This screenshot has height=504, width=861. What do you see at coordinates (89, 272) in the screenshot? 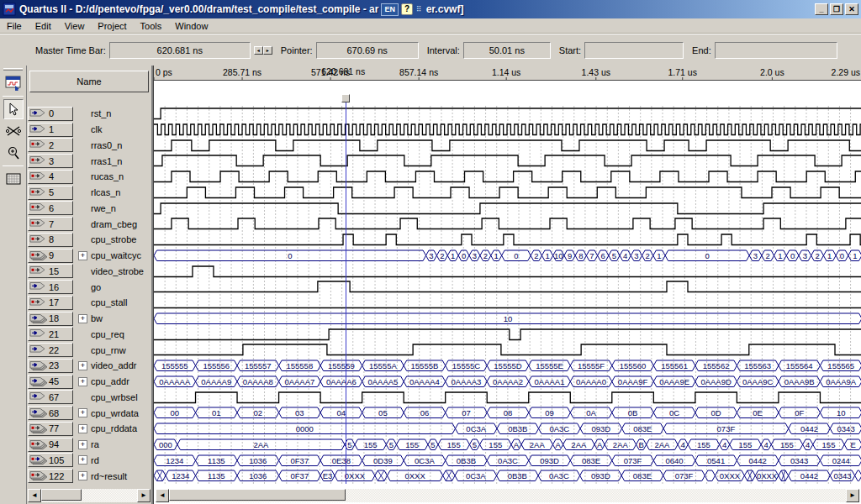
I see `signal-row-video_strobe: 15+video_strobe` at bounding box center [89, 272].